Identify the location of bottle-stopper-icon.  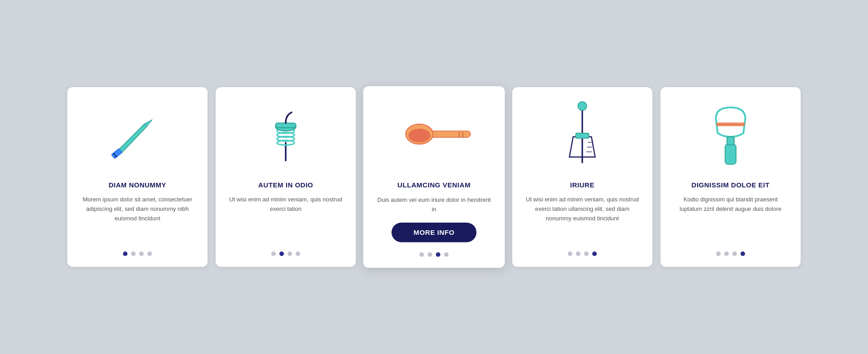
(286, 137).